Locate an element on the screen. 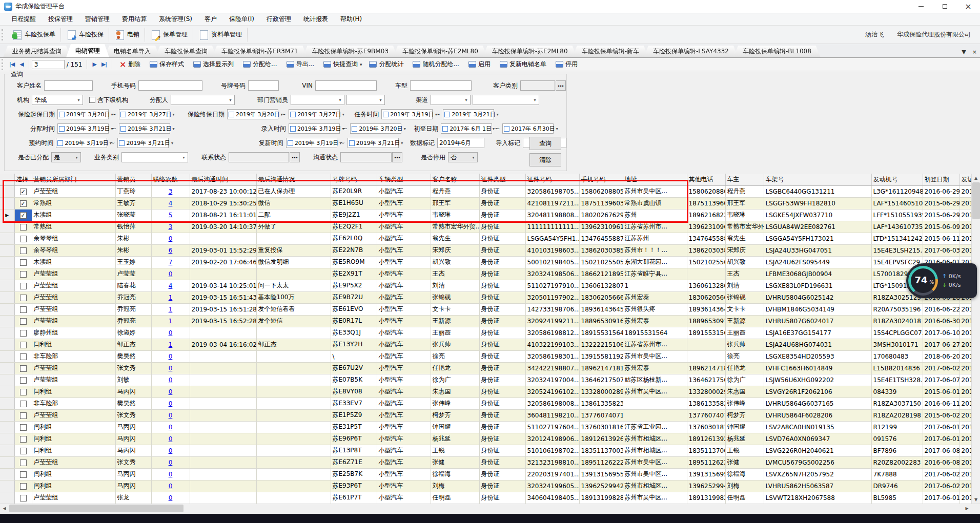  grid-cell: 15021025505 is located at coordinates (601, 262).